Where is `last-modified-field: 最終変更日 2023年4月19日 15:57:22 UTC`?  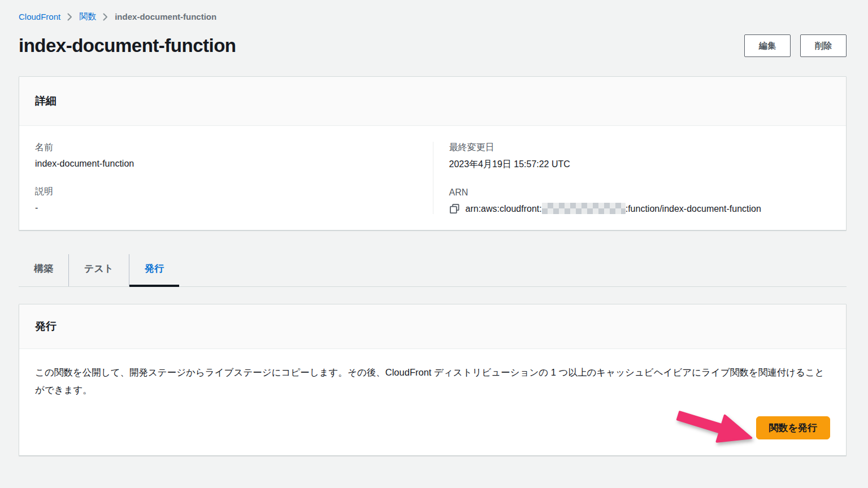 last-modified-field: 最終変更日 2023年4月19日 15:57:22 UTC is located at coordinates (640, 156).